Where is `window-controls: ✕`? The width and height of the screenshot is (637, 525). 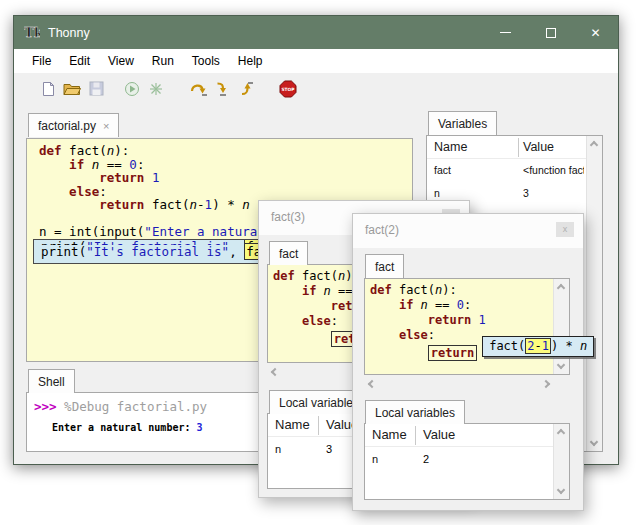 window-controls: ✕ is located at coordinates (550, 32).